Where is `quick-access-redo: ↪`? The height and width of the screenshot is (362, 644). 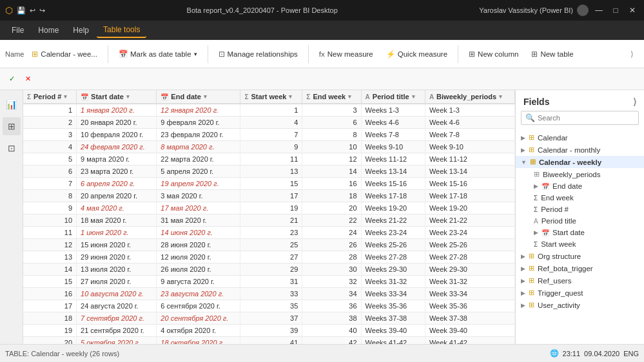 quick-access-redo: ↪ is located at coordinates (43, 10).